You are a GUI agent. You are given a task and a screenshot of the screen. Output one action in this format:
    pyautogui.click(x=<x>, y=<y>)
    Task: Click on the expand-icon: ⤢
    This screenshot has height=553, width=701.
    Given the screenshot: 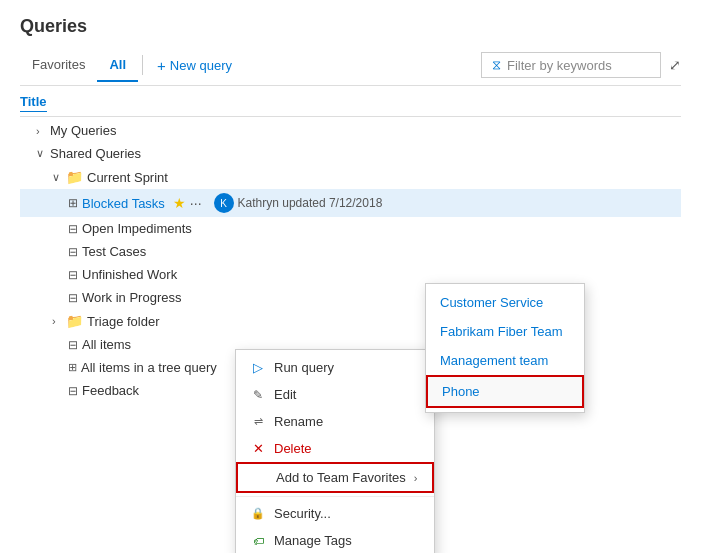 What is the action you would take?
    pyautogui.click(x=675, y=65)
    